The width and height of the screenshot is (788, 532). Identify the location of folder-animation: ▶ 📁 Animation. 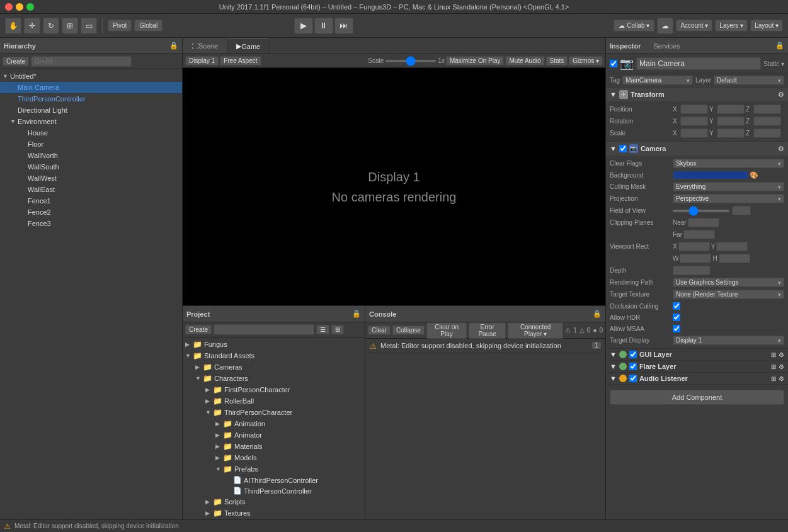
(273, 424).